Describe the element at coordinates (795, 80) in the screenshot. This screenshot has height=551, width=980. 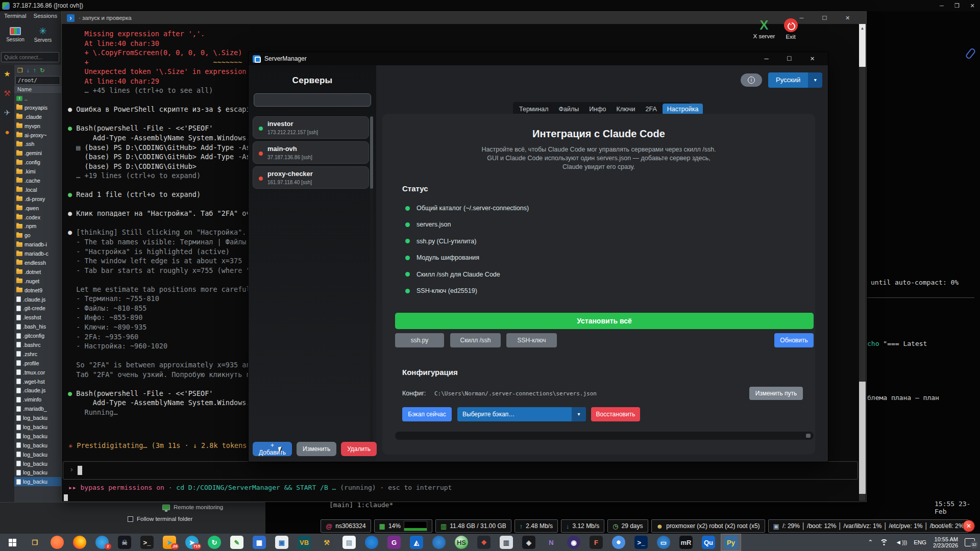
I see `language-select: Русский ▾` at that location.